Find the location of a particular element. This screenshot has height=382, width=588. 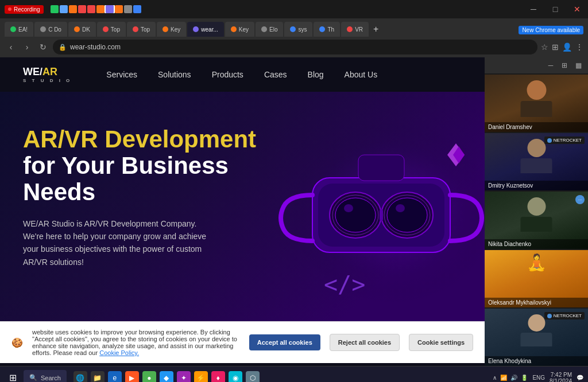

participant-name-5: Elena Khodykina is located at coordinates (536, 361).